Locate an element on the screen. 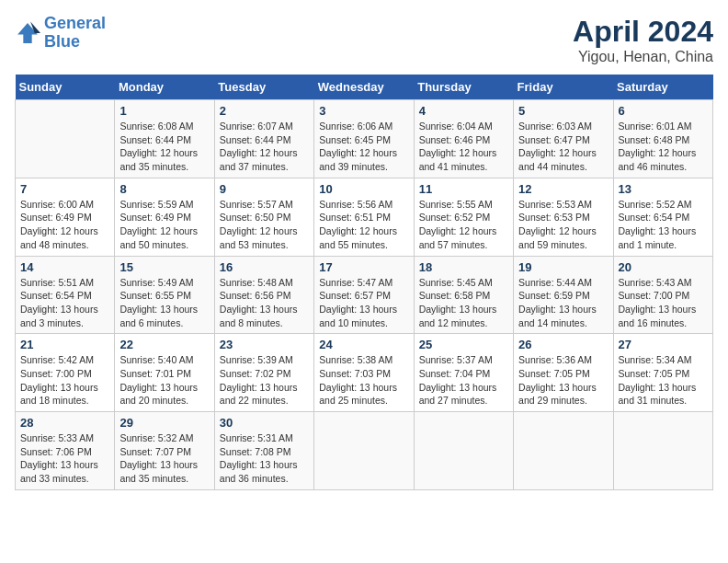  day-number: 8 is located at coordinates (164, 190).